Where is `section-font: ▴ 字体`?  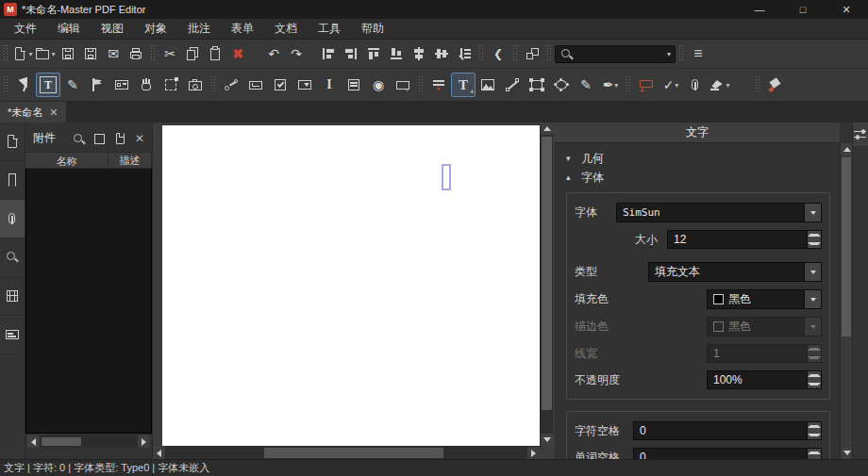
section-font: ▴ 字体 is located at coordinates (698, 177).